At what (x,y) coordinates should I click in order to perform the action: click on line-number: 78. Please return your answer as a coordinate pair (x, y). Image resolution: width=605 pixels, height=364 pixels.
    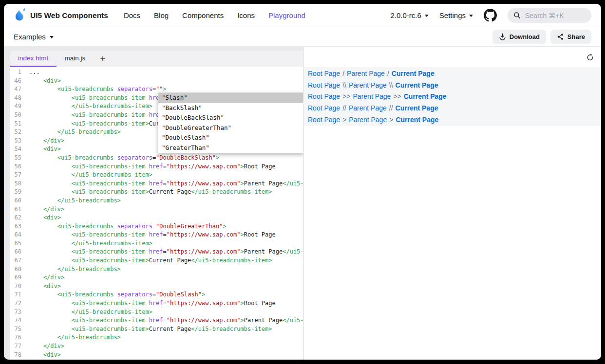
    Looking at the image, I should click on (16, 355).